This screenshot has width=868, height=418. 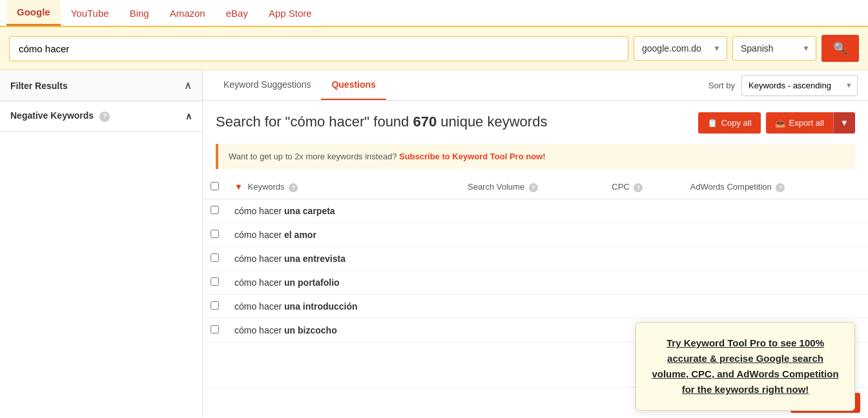 I want to click on sort-select-wrapper: Keywords - ascending Keywords - descendi…, so click(x=800, y=85).